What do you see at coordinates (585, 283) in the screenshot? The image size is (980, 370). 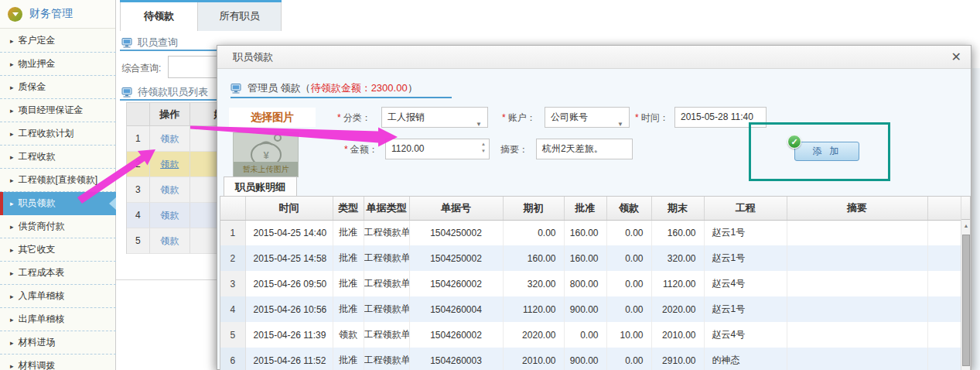 I see `detail-cell: 800.00` at bounding box center [585, 283].